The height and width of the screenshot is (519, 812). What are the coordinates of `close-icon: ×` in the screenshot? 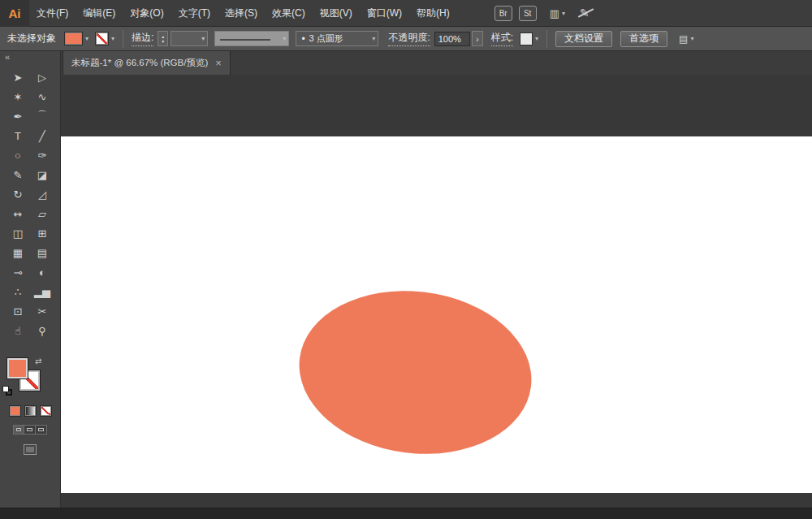 It's located at (218, 63).